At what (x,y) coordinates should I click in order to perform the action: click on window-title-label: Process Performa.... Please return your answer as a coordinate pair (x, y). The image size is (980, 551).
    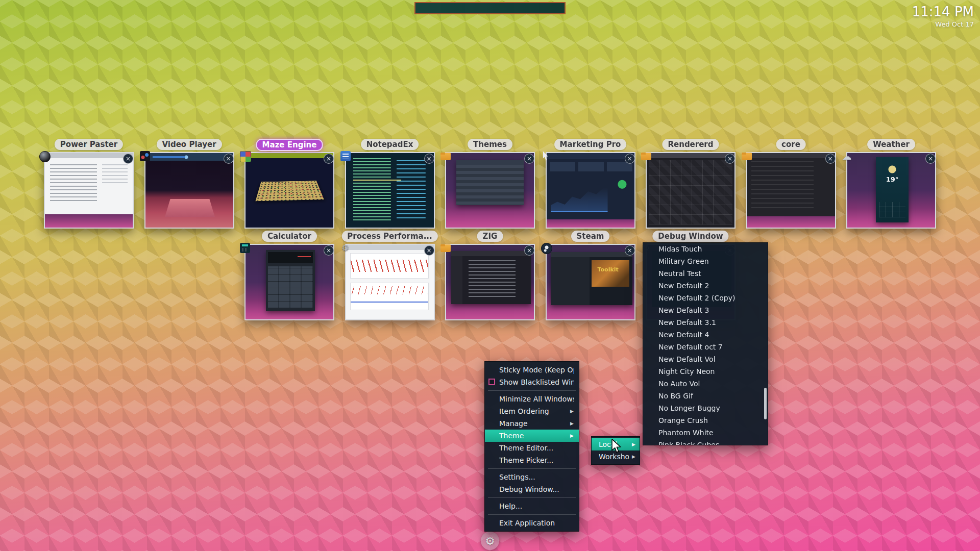
    Looking at the image, I should click on (389, 236).